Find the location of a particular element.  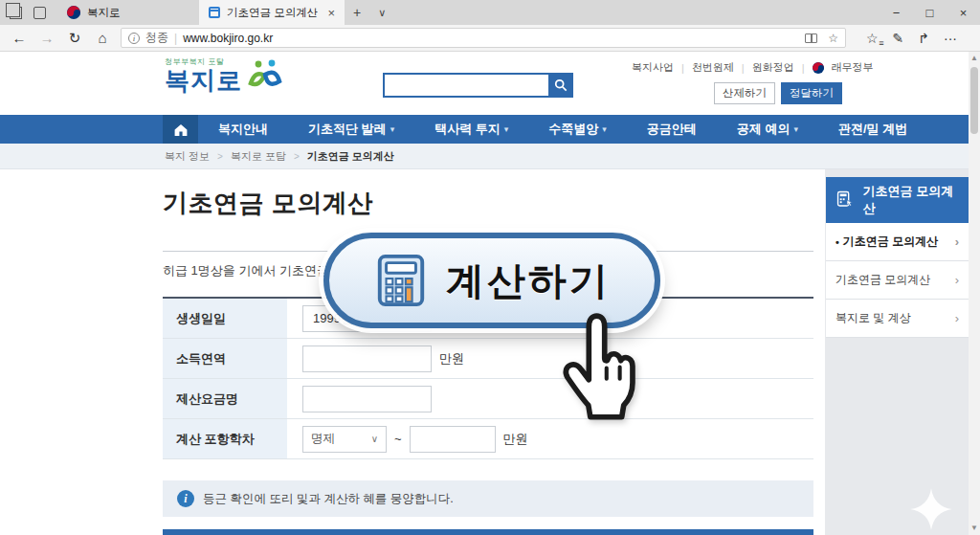

link-second: 천번원제 is located at coordinates (713, 67).